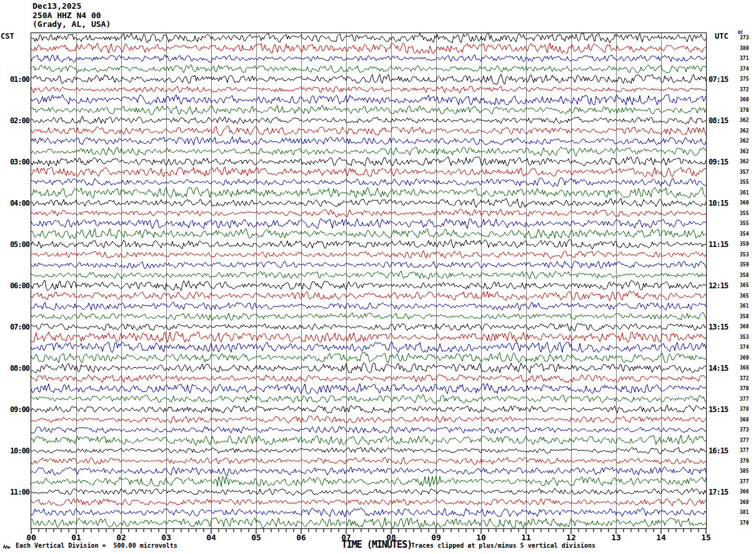  I want to click on dc-value: 353, so click(744, 338).